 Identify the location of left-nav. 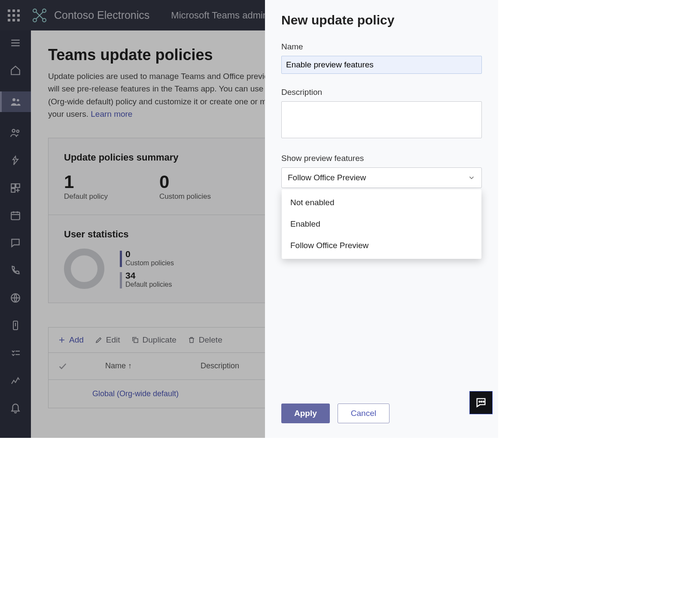
(15, 234).